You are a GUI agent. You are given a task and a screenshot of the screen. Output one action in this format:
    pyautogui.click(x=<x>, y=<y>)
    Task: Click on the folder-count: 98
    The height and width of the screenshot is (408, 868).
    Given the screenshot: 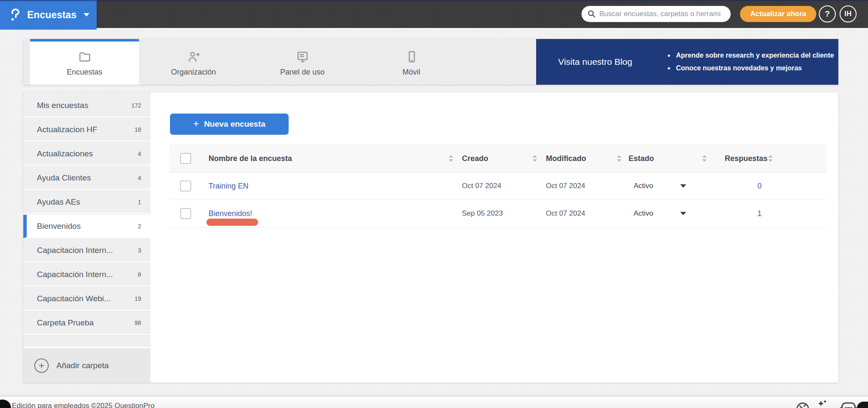 What is the action you would take?
    pyautogui.click(x=138, y=323)
    